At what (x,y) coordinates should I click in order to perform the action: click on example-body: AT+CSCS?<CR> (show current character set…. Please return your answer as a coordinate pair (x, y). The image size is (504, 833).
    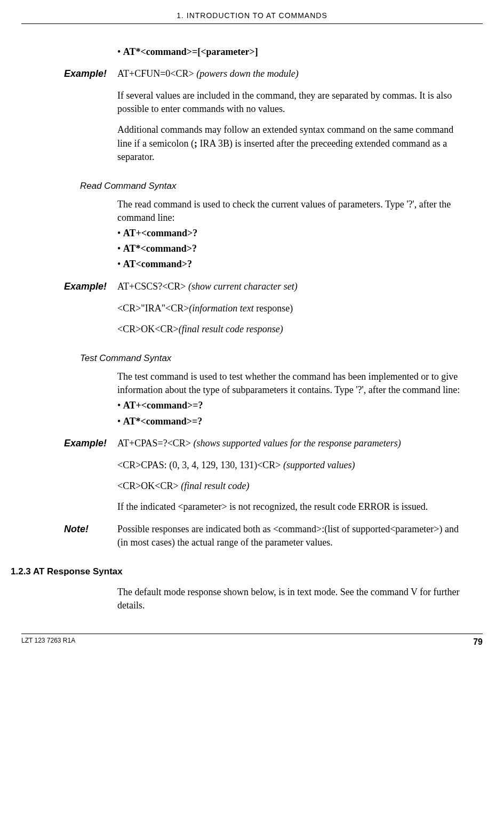
    Looking at the image, I should click on (293, 287).